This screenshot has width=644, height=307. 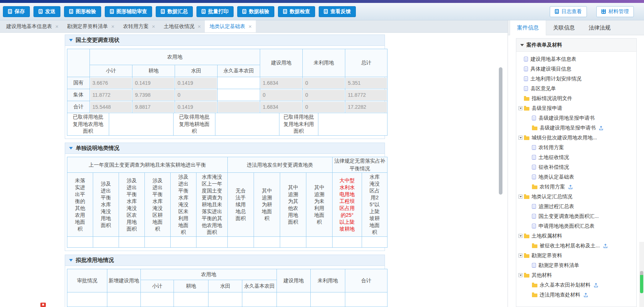 I want to click on tree-item: 国土变更调查地类面积汇..., so click(x=576, y=216).